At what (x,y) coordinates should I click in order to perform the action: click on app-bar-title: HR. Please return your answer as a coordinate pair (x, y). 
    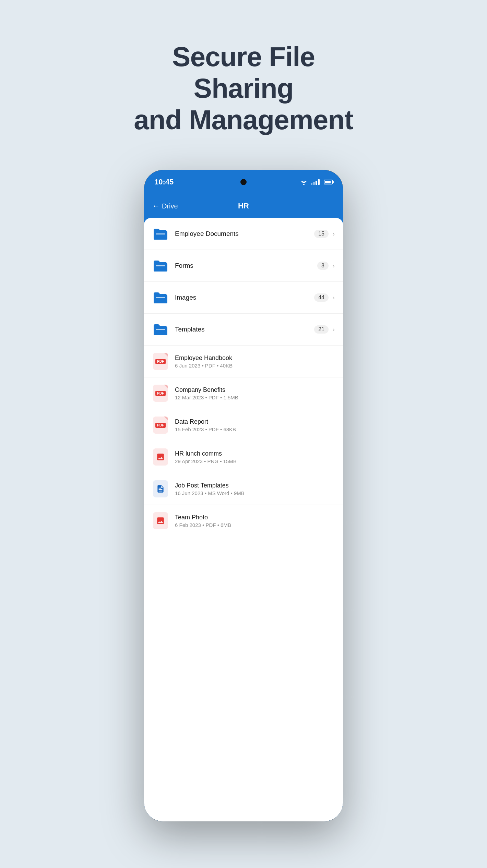
    Looking at the image, I should click on (244, 206).